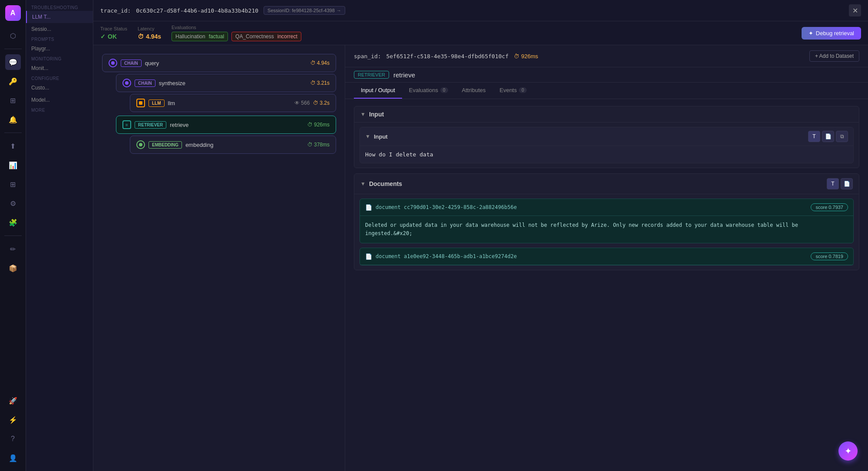 The width and height of the screenshot is (868, 471). Describe the element at coordinates (835, 33) in the screenshot. I see `debug-label: Debug retrieval` at that location.